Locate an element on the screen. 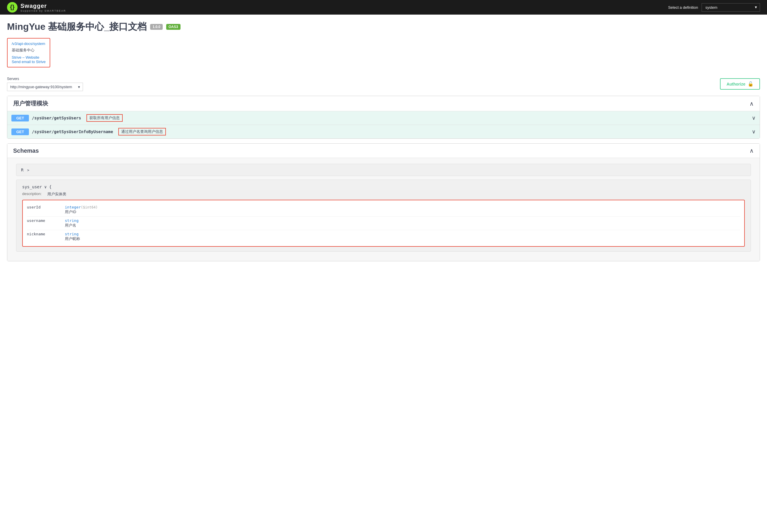 The image size is (767, 532). section-collapse-icon: ∧ is located at coordinates (752, 103).